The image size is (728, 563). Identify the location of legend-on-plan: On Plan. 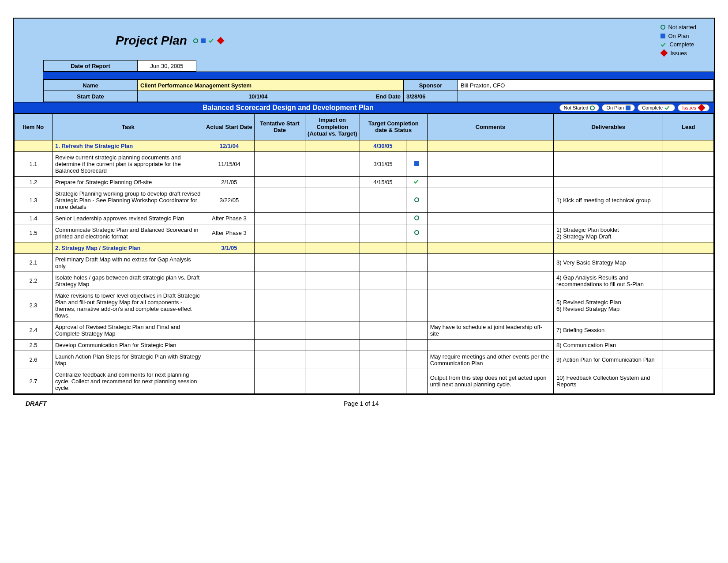
(679, 36).